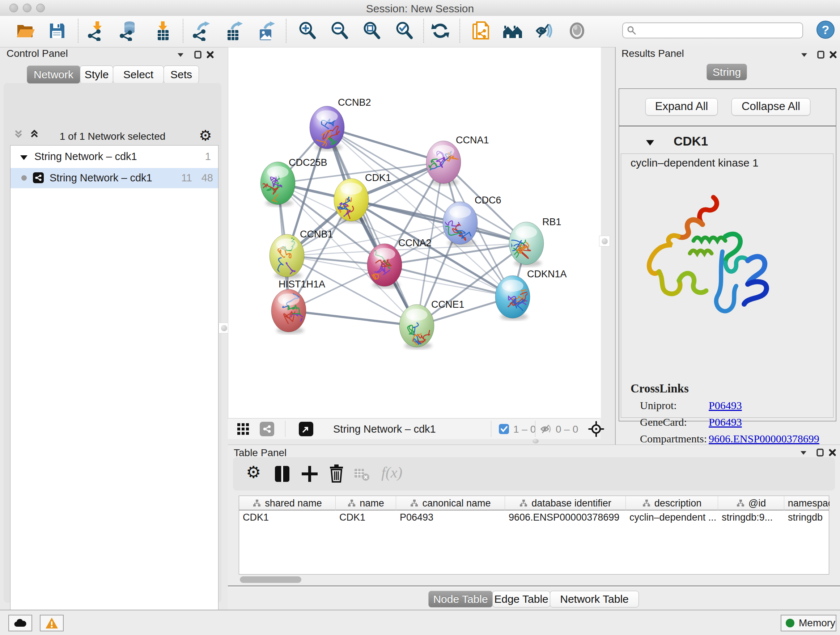 The width and height of the screenshot is (840, 635). What do you see at coordinates (504, 429) in the screenshot?
I see `selected-checkbox-icon` at bounding box center [504, 429].